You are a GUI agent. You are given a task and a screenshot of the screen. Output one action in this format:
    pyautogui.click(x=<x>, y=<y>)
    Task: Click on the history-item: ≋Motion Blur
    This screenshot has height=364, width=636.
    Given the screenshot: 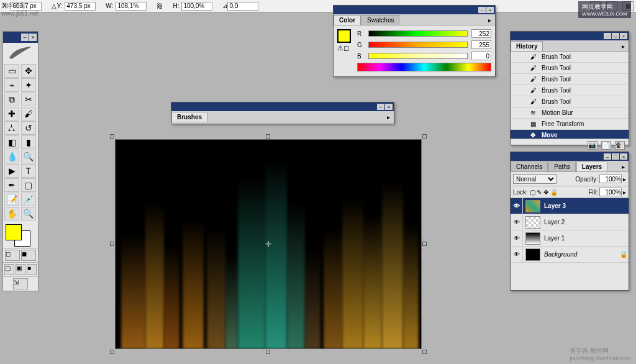 What is the action you would take?
    pyautogui.click(x=570, y=113)
    